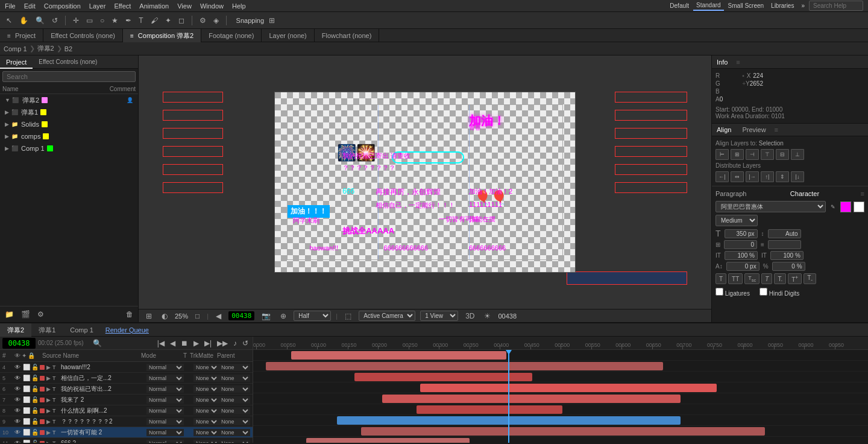 This screenshot has height=444, width=868. Describe the element at coordinates (785, 234) in the screenshot. I see `leading-input` at that location.